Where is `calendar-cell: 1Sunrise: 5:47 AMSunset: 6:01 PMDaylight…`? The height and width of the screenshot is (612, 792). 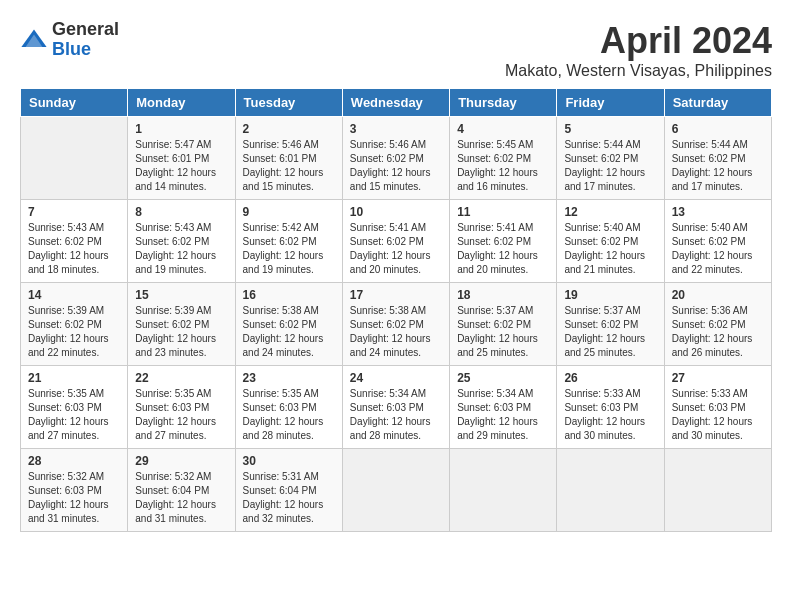 calendar-cell: 1Sunrise: 5:47 AMSunset: 6:01 PMDaylight… is located at coordinates (182, 158).